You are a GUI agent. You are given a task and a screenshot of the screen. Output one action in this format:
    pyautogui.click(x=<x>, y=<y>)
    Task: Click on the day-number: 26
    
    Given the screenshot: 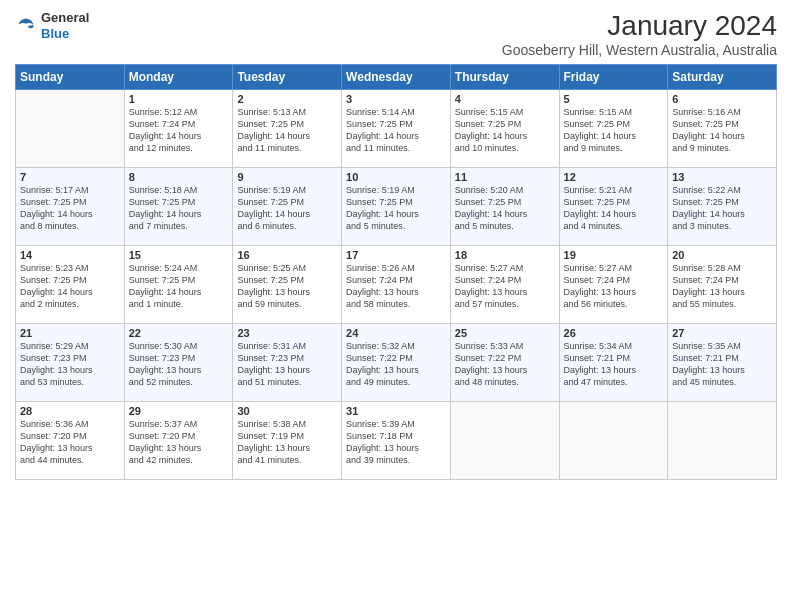 What is the action you would take?
    pyautogui.click(x=614, y=333)
    